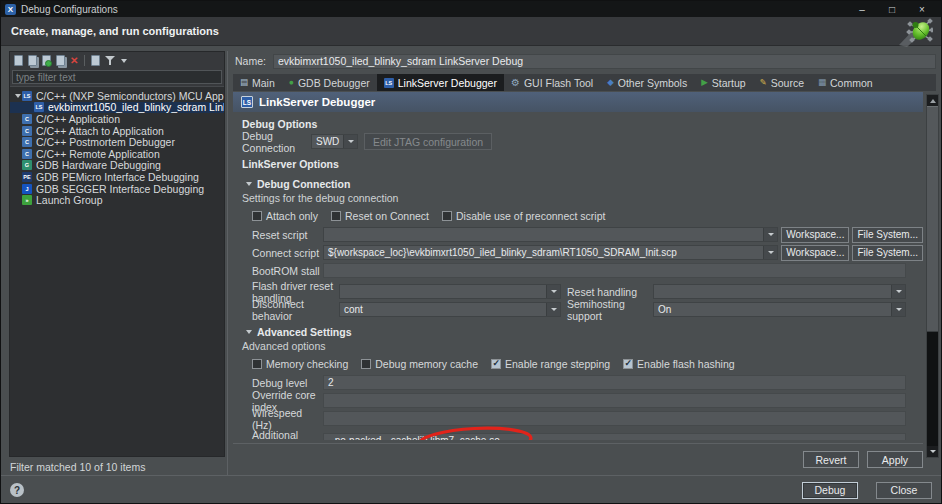 The image size is (942, 504). I want to click on reset-handling-label: Reset handling, so click(607, 292).